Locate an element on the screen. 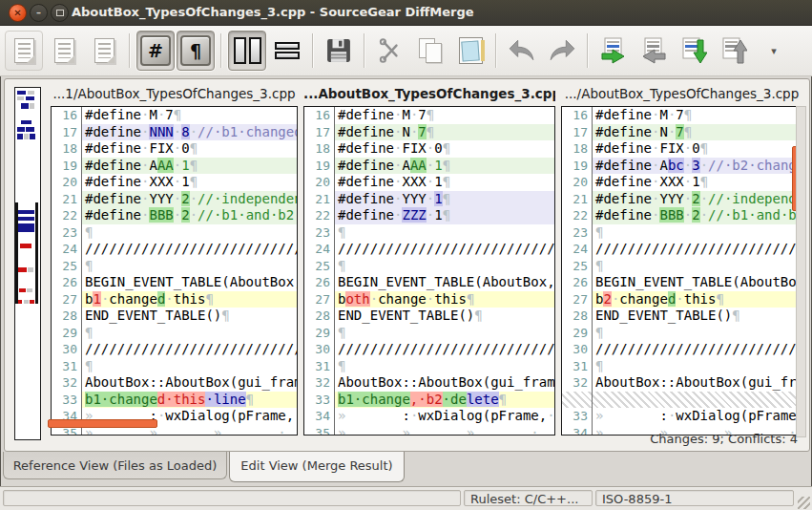 The width and height of the screenshot is (812, 510). apply-change-up-button is located at coordinates (734, 51).